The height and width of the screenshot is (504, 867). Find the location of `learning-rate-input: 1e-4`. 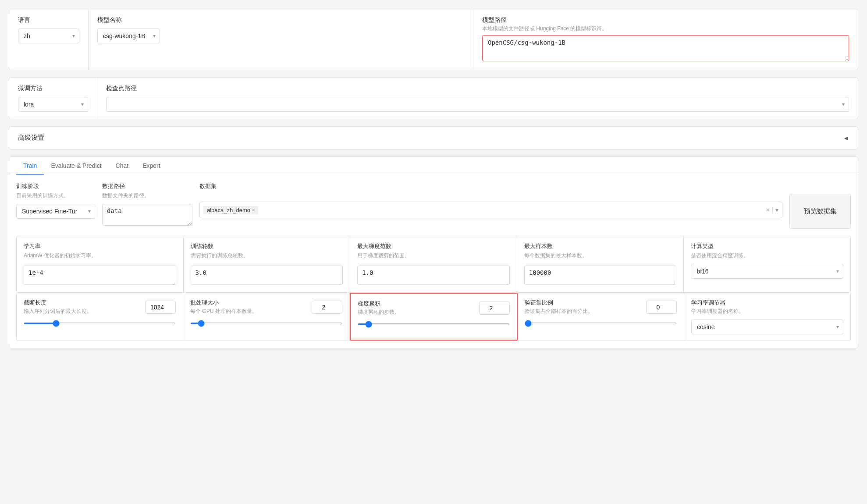

learning-rate-input: 1e-4 is located at coordinates (100, 275).